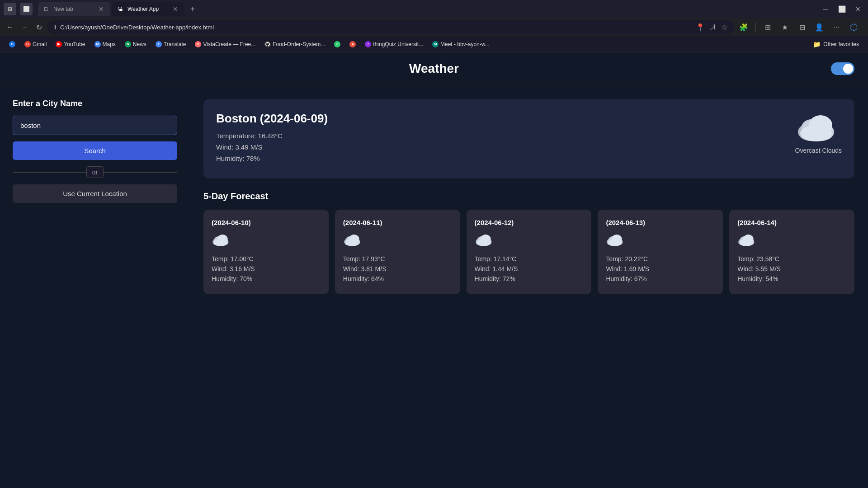  What do you see at coordinates (529, 252) in the screenshot?
I see `forecast-grid: (2024-06-10) Temp: 17.00°C Wind: 3.` at bounding box center [529, 252].